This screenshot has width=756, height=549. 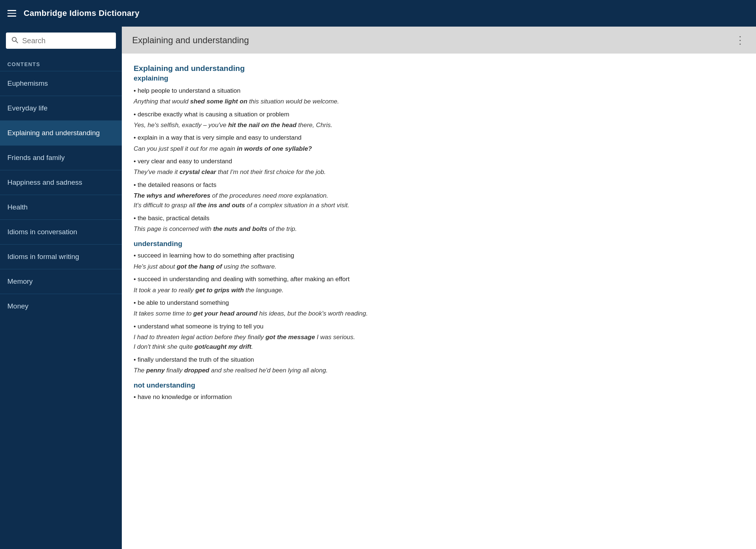 What do you see at coordinates (439, 125) in the screenshot?
I see `entry-example: Yes, he's selfish, exactly – you've hit …` at bounding box center [439, 125].